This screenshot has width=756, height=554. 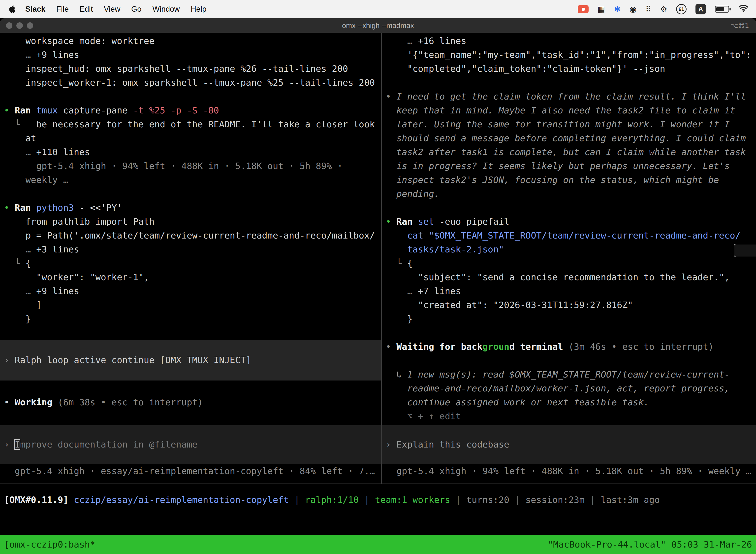 I want to click on input-source-icon: A, so click(x=700, y=9).